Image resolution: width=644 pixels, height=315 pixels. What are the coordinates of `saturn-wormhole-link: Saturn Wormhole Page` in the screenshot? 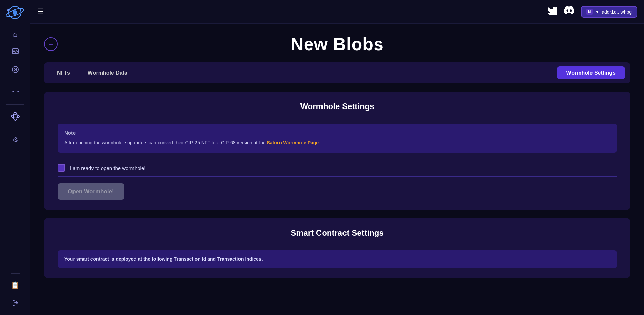 It's located at (293, 143).